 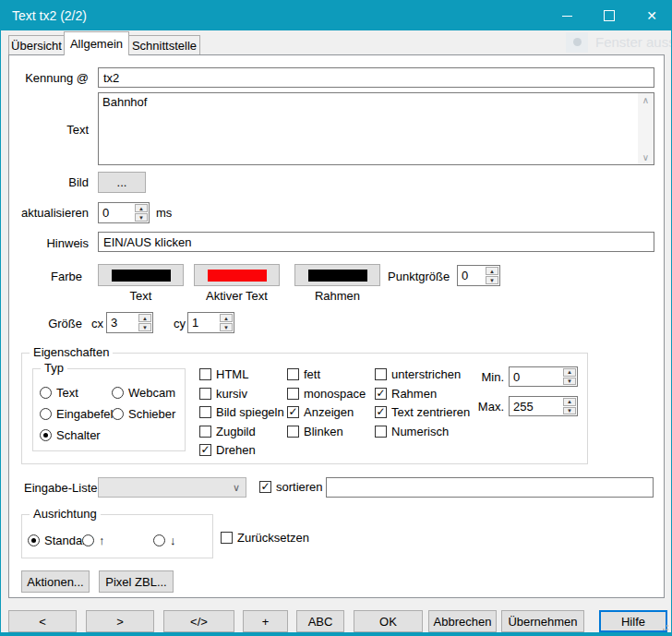 I want to click on swatch-caption-rahmen: Rahmen, so click(x=338, y=295).